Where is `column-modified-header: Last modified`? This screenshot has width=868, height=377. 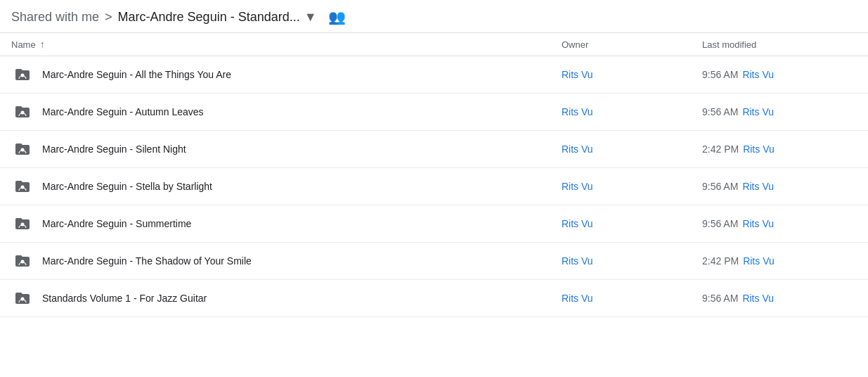 column-modified-header: Last modified is located at coordinates (779, 45).